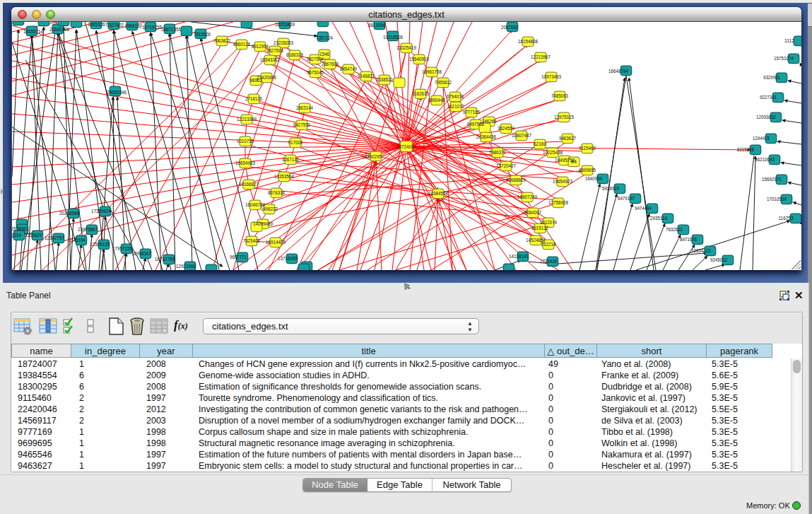 This screenshot has width=812, height=514. I want to click on svg-text: 12342757, so click(54, 238).